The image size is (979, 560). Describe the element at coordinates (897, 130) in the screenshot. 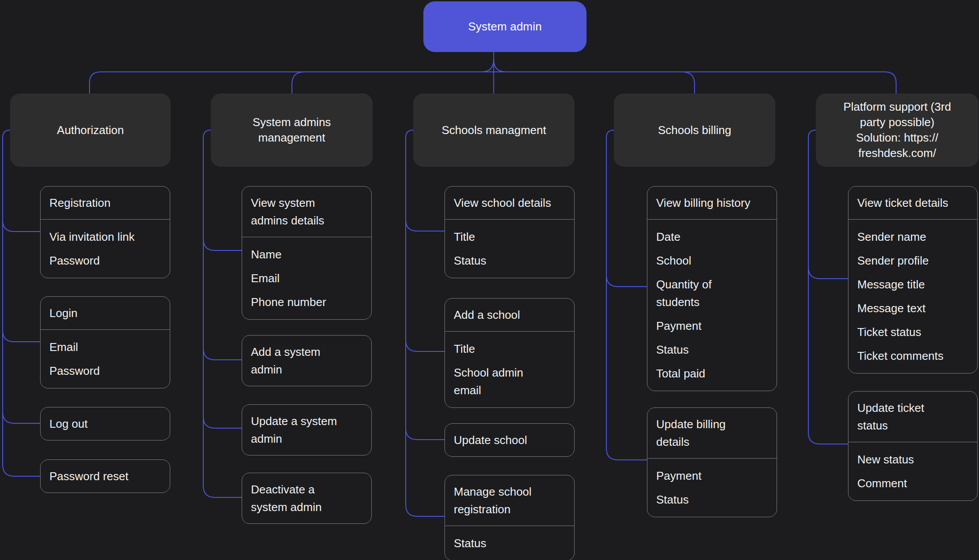

I see `branch-header-platform-support: Platform support (3rd party possible) So…` at that location.